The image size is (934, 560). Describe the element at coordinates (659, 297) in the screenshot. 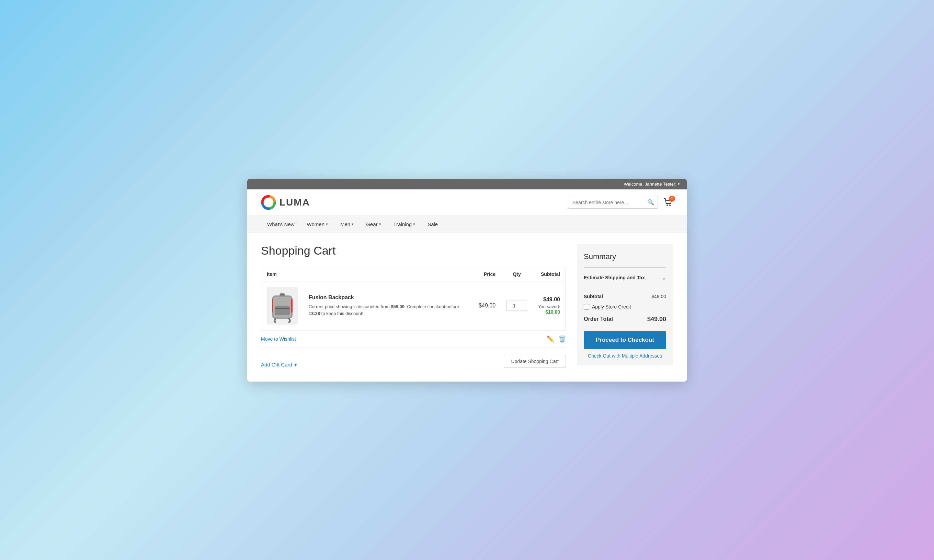

I see `subtotal-value: $49.00` at that location.